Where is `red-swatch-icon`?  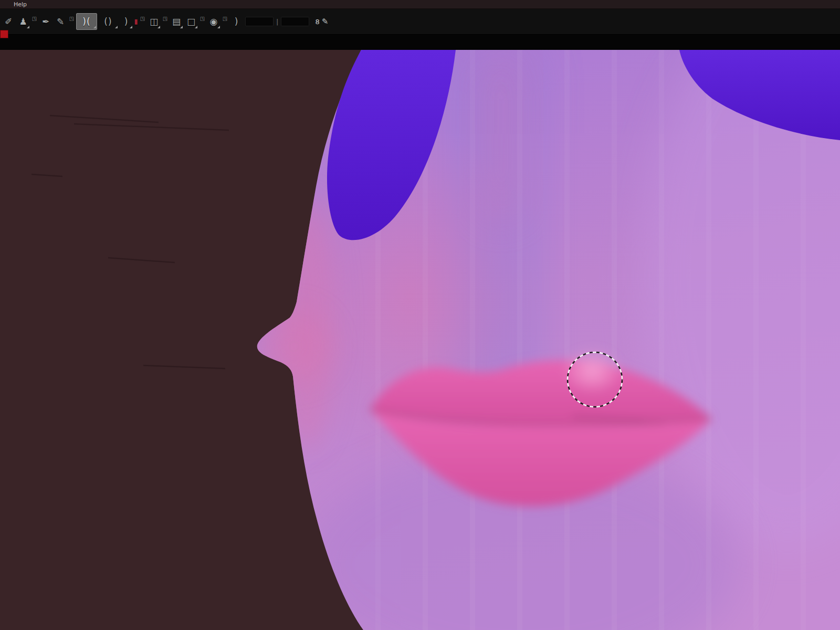 red-swatch-icon is located at coordinates (4, 34).